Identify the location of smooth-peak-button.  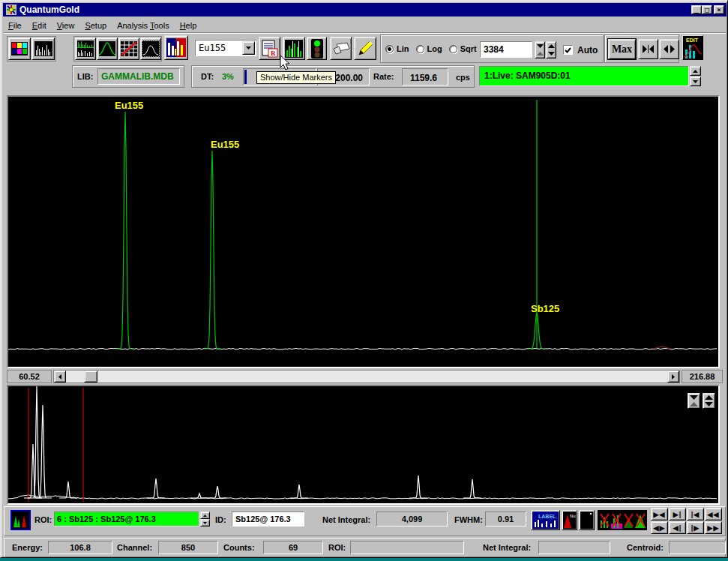
(151, 49).